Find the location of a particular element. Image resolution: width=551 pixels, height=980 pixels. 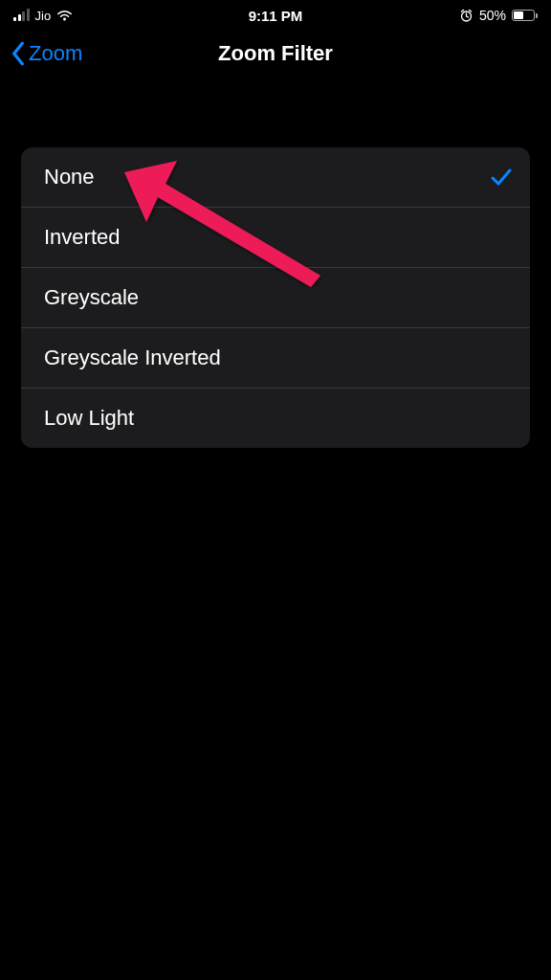

filter-option-greyscale-inverted: Greyscale Inverted is located at coordinates (276, 358).